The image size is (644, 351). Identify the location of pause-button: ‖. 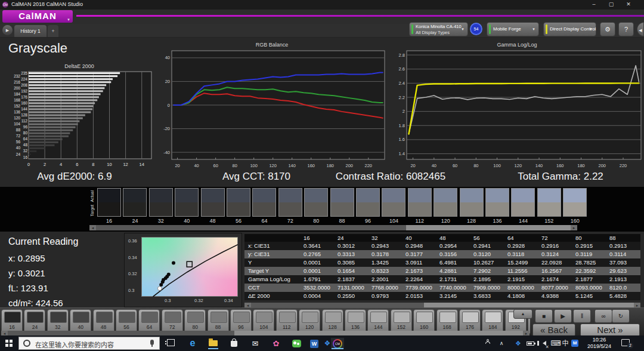
(582, 316).